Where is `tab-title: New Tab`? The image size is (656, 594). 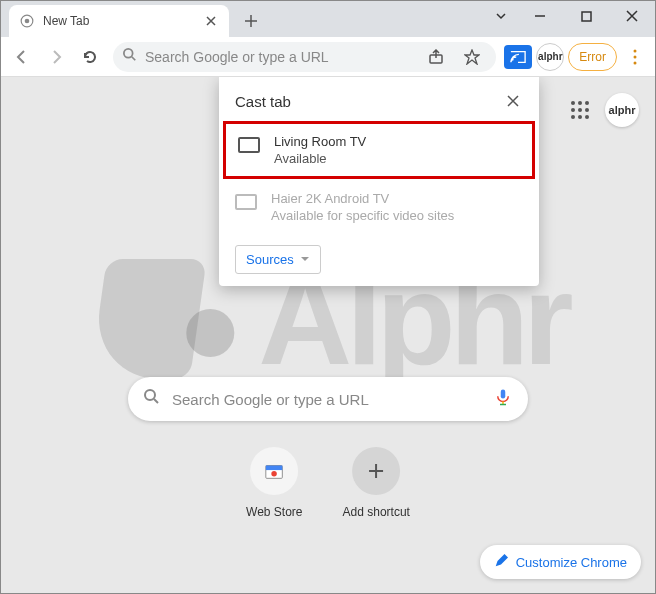
tab-title: New Tab is located at coordinates (119, 21).